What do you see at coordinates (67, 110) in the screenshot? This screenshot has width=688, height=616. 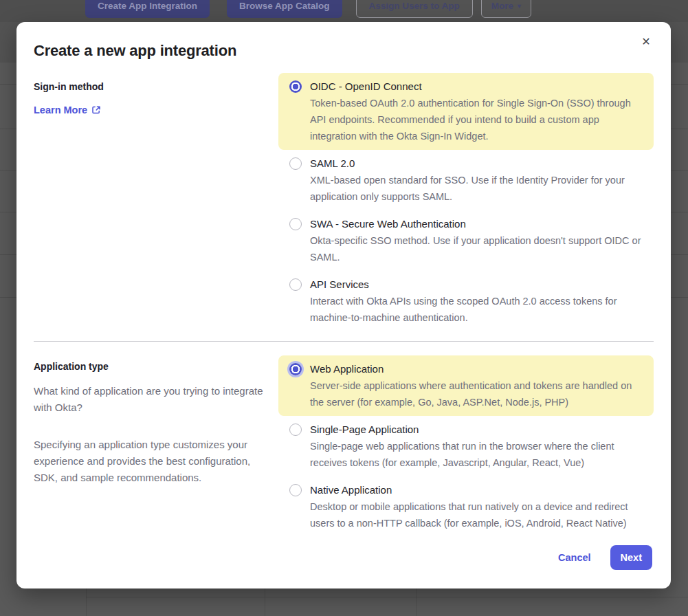 I see `learn-more-link: Learn More` at bounding box center [67, 110].